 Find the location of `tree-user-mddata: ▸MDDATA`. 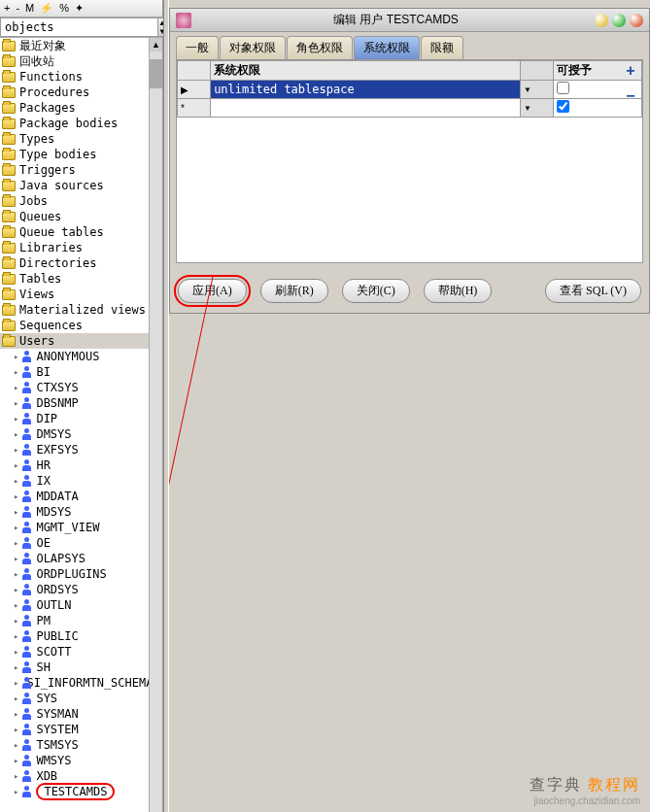

tree-user-mddata: ▸MDDATA is located at coordinates (74, 496).